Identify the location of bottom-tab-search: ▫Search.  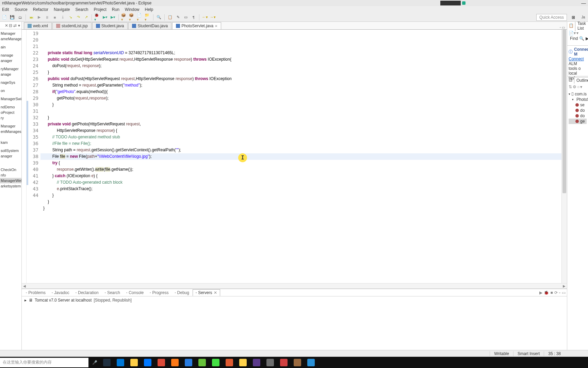
(112, 293).